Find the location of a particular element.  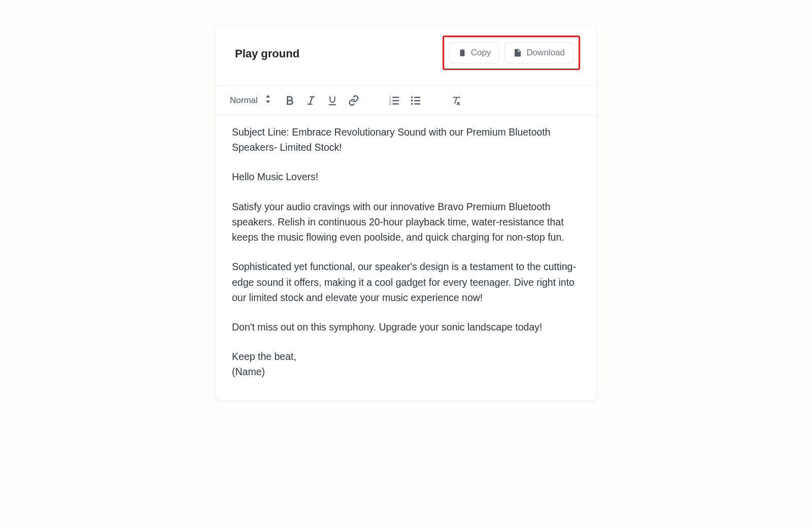

editor-toolbar: Normal 123 is located at coordinates (406, 101).